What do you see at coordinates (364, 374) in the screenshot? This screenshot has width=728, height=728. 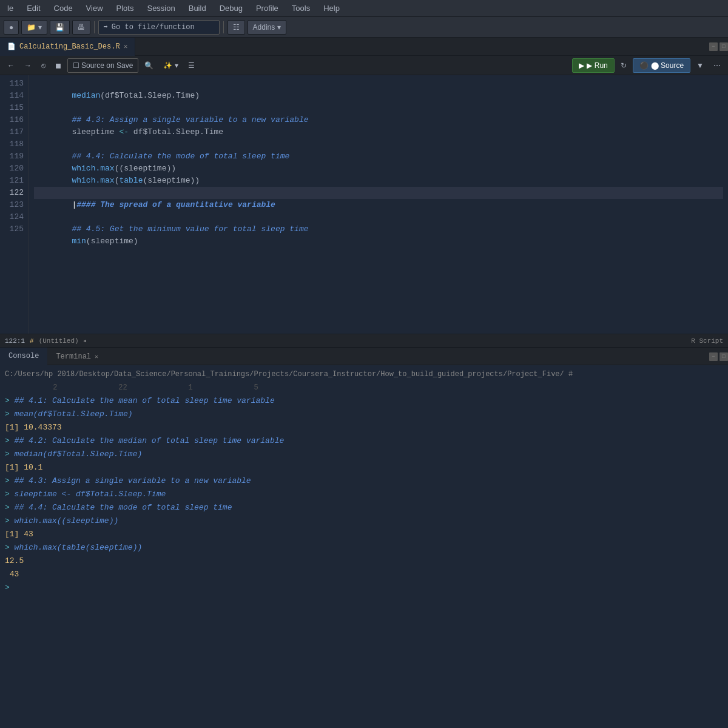 I see `console-path-line: C:/Users/hp 2018/Desktop/Data_Science/Pe…` at bounding box center [364, 374].